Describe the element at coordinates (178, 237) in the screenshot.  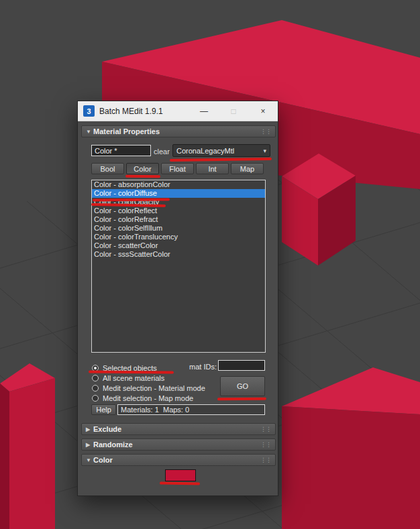
I see `property-list-item: Color - colorTranslucency` at that location.